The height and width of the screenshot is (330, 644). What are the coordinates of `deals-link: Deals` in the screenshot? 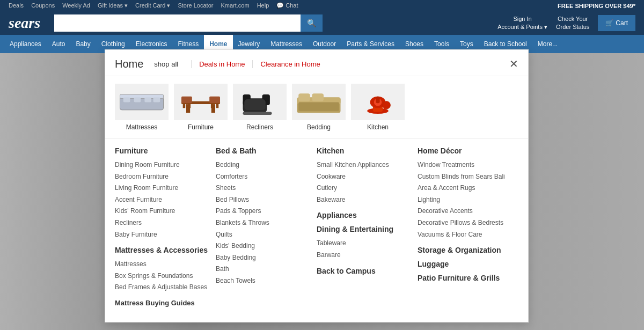 It's located at (16, 5).